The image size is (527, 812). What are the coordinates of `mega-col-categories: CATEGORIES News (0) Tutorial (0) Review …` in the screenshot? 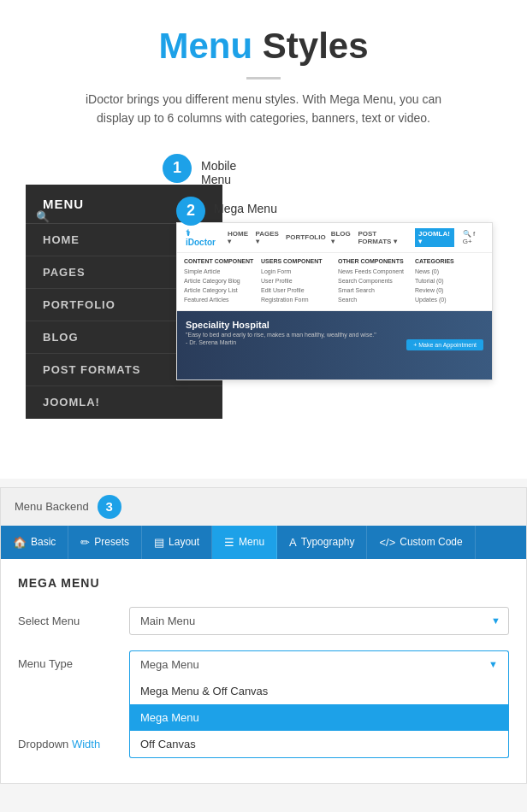 It's located at (450, 282).